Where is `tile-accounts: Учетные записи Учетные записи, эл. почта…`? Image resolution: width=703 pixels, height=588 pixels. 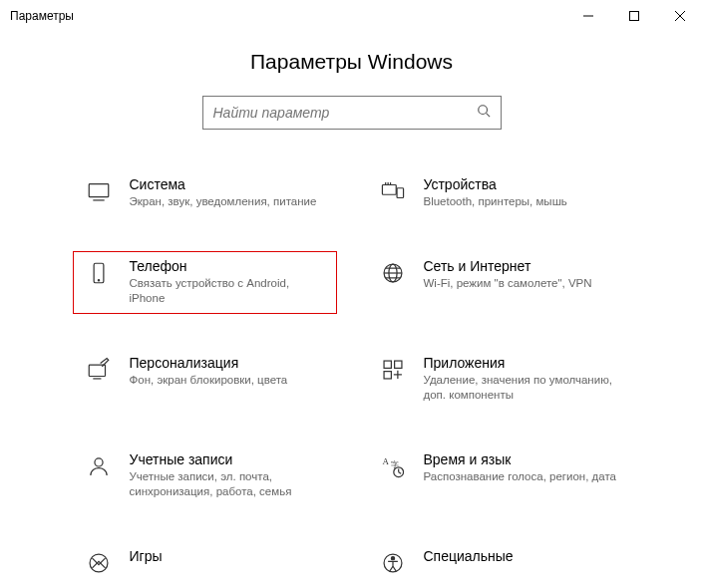
tile-accounts: Учетные записи Учетные записи, эл. почта… is located at coordinates (205, 476).